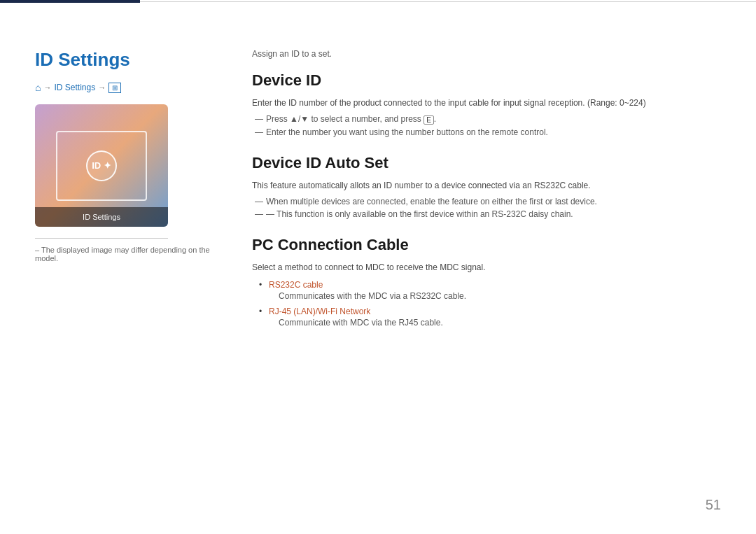 The image size is (756, 534). What do you see at coordinates (102, 217) in the screenshot?
I see `device-bottom-bar: ID Settings` at bounding box center [102, 217].